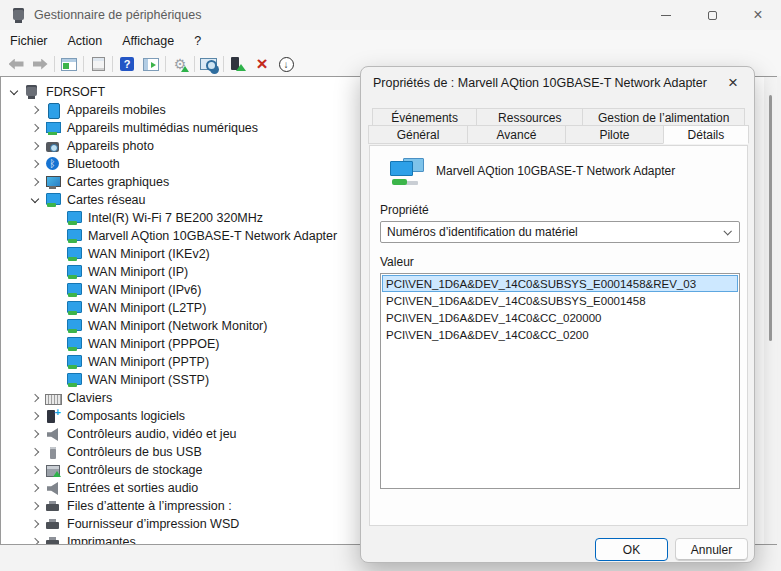  I want to click on tab-avance: Avancé, so click(516, 134).